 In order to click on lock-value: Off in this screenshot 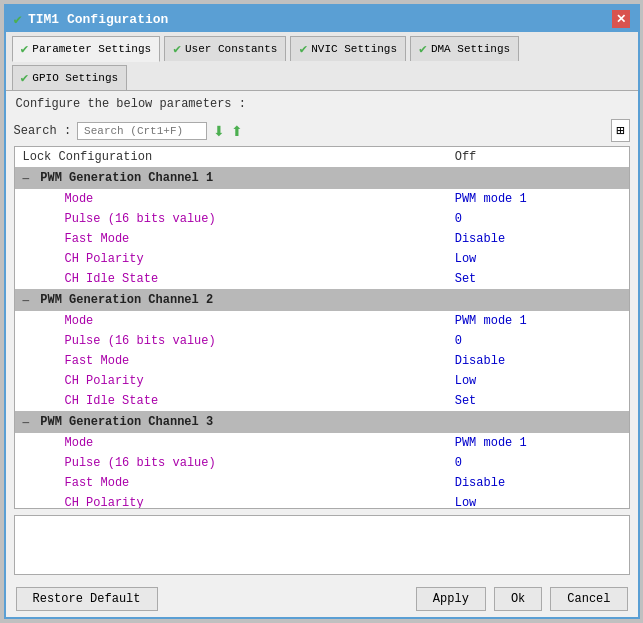, I will do `click(538, 157)`.